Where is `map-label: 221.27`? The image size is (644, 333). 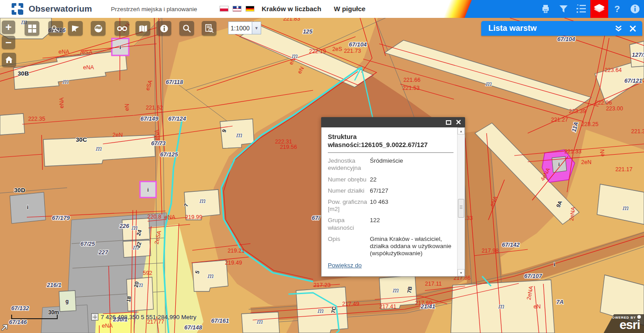 map-label: 221.27 is located at coordinates (559, 120).